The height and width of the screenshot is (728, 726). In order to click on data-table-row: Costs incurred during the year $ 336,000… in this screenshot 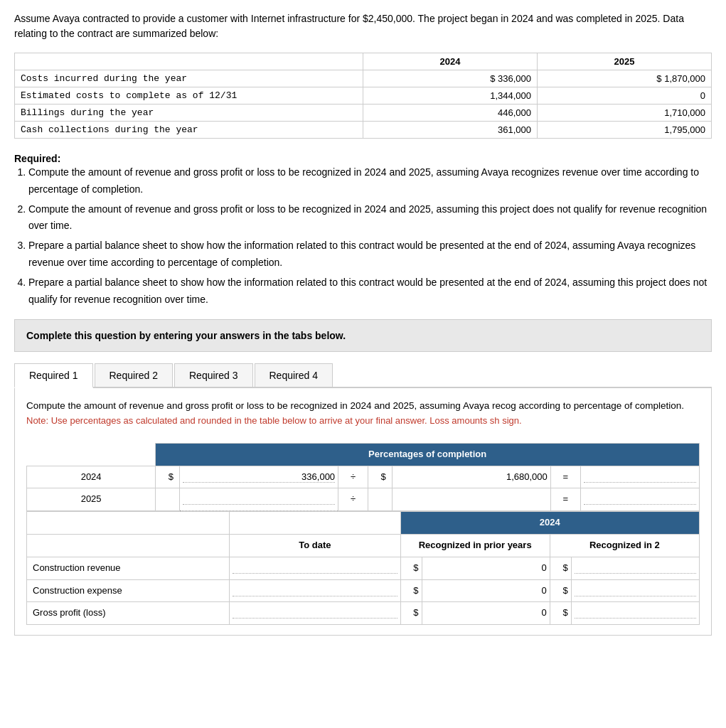, I will do `click(363, 79)`.